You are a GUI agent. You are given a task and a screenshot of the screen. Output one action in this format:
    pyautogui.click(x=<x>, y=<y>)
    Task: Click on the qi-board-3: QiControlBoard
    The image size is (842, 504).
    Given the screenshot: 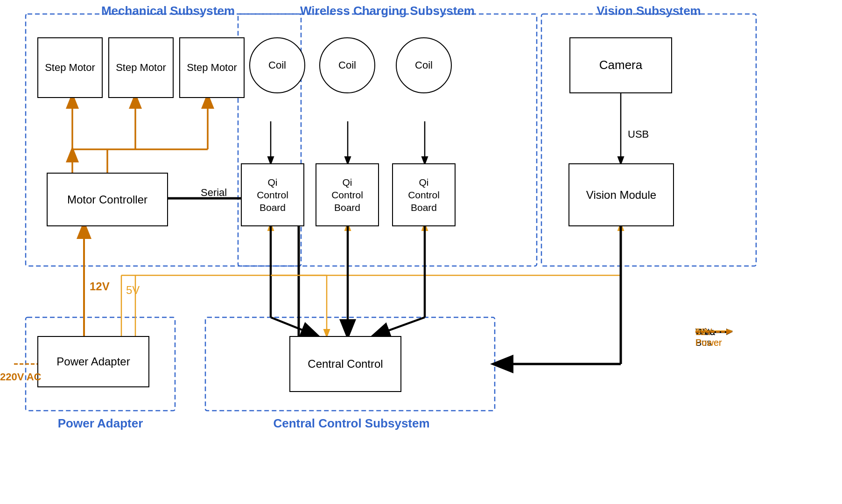 What is the action you would take?
    pyautogui.click(x=424, y=195)
    